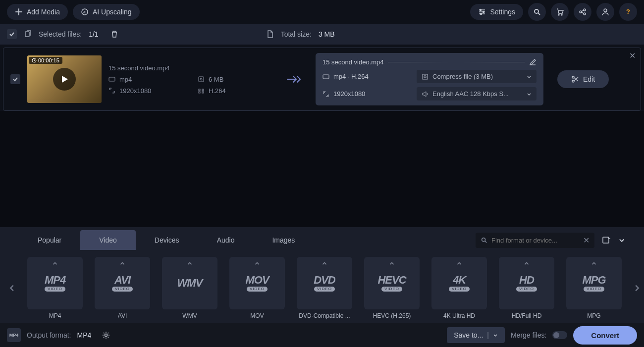  I want to click on select-all-checkbox, so click(12, 34).